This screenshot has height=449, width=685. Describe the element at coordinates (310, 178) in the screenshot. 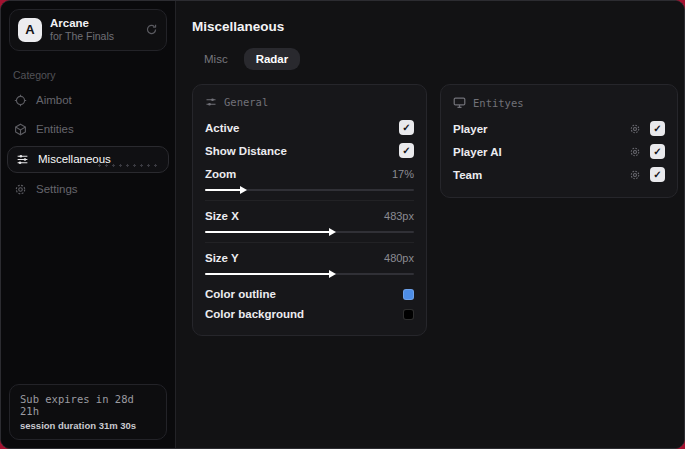

I see `zoom-slider-group: Zoom 17%` at that location.